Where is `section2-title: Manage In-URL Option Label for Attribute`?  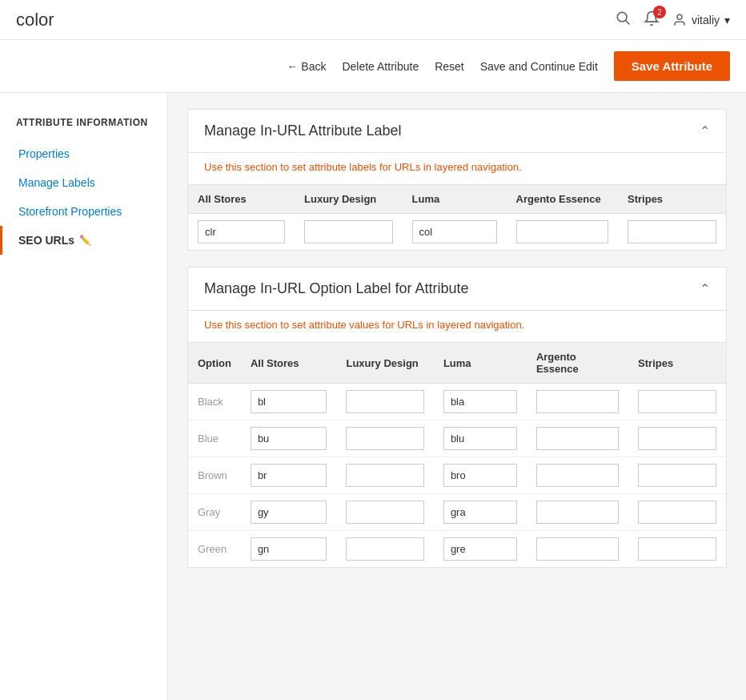 section2-title: Manage In-URL Option Label for Attribute is located at coordinates (336, 288).